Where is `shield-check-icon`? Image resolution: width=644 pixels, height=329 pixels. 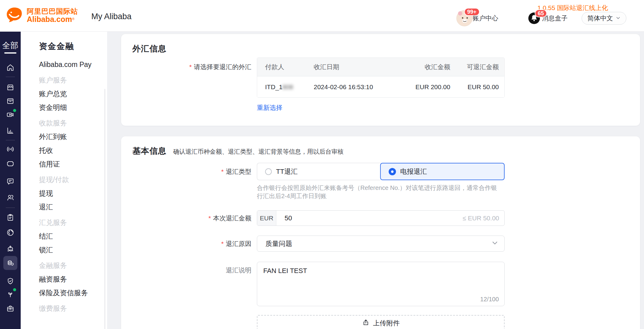
shield-check-icon is located at coordinates (10, 281).